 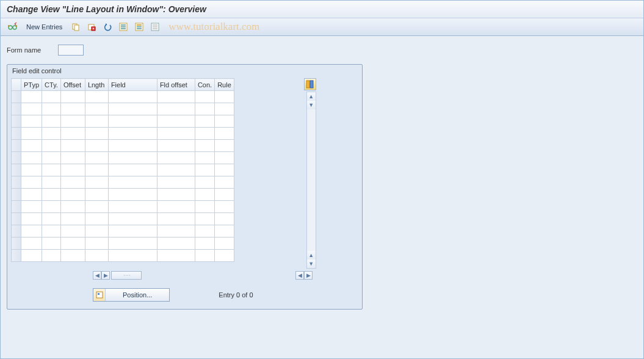 What do you see at coordinates (44, 27) in the screenshot?
I see `new-entries-button: New Entries` at bounding box center [44, 27].